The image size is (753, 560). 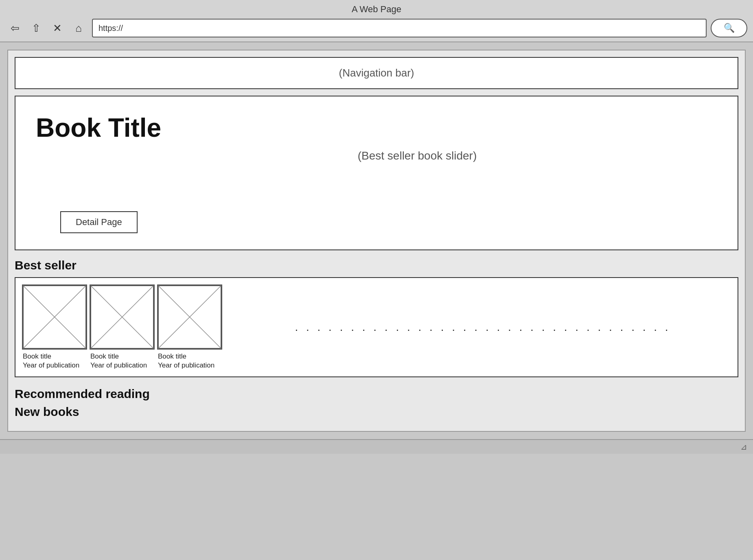 I want to click on home-icon: ⌂, so click(x=79, y=28).